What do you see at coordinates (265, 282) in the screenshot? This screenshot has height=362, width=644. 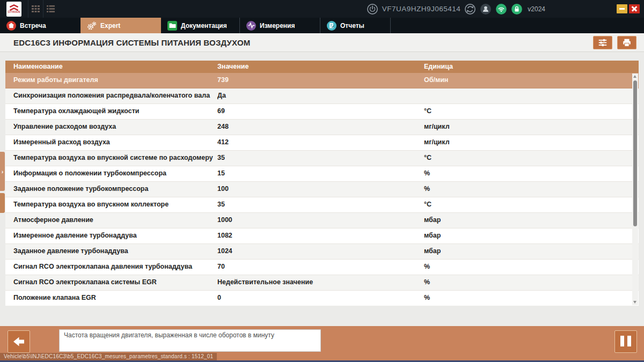 I see `row-value: Недействительное значение` at bounding box center [265, 282].